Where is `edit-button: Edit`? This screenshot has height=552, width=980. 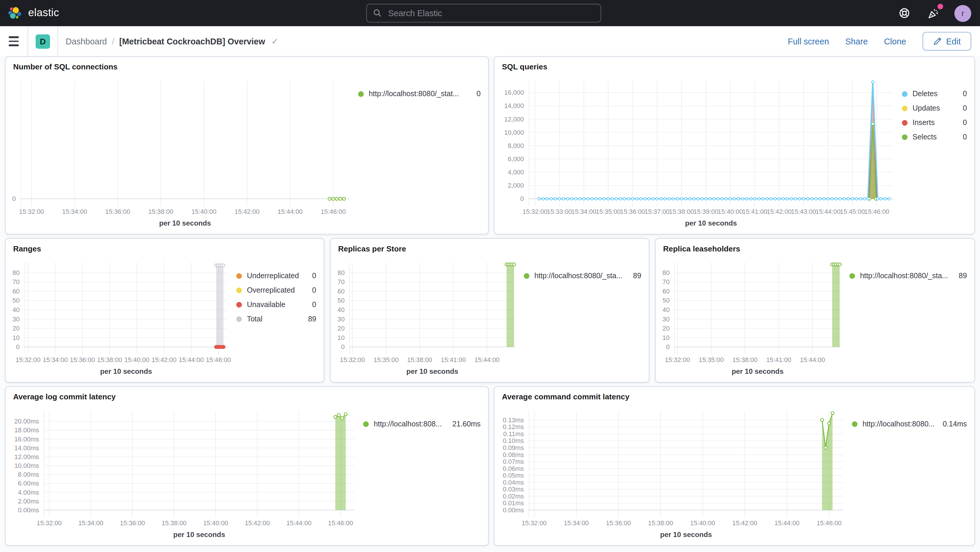 edit-button: Edit is located at coordinates (947, 41).